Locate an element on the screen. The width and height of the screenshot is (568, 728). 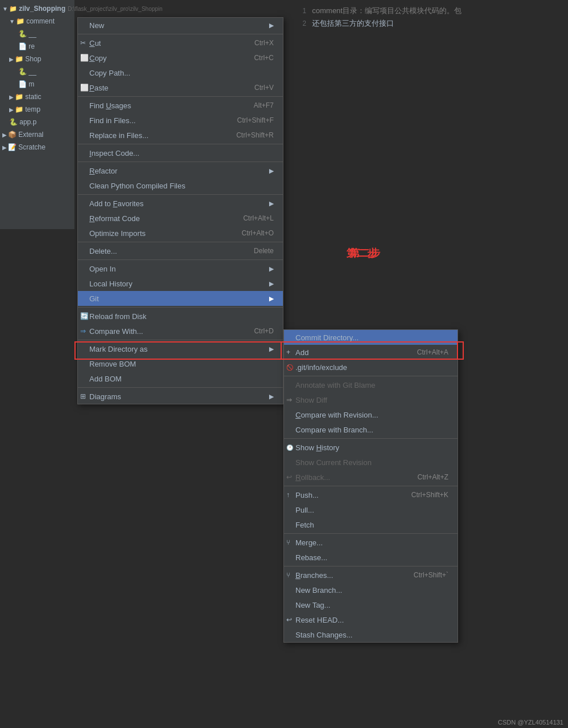
rebase-label: Rebase... is located at coordinates (311, 558).